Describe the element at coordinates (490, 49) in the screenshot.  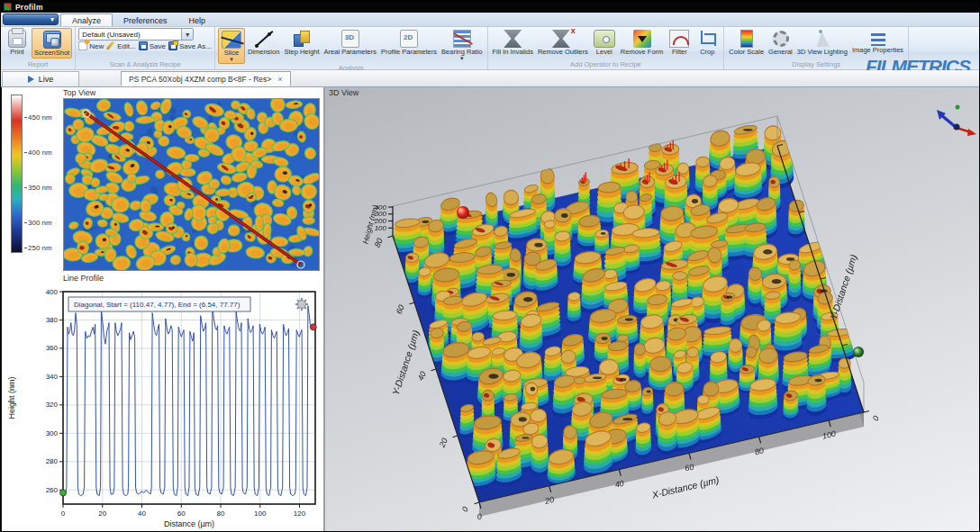
I see `ribbon-toolbar: Print ScreenShot Report Default (Unsaved…` at that location.